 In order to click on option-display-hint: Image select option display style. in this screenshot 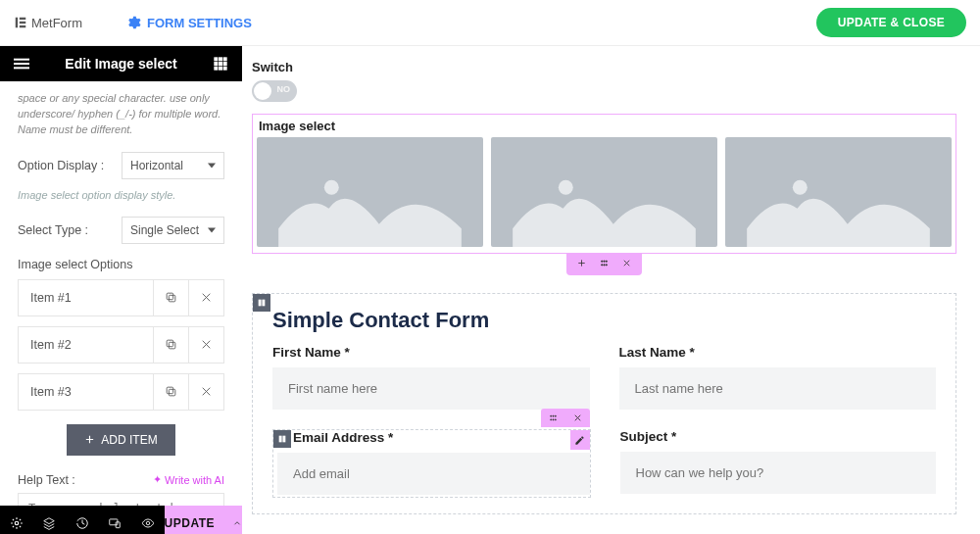, I will do `click(122, 195)`.